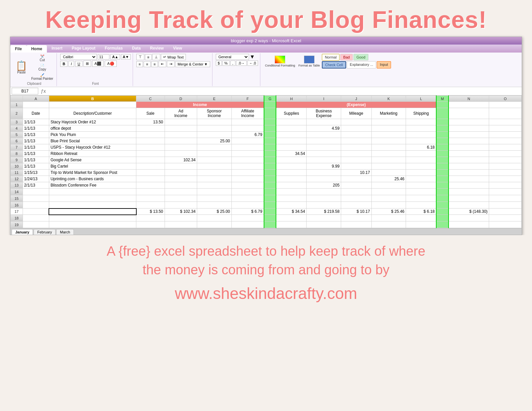 This screenshot has height=411, width=532. I want to click on cell-n2, so click(469, 114).